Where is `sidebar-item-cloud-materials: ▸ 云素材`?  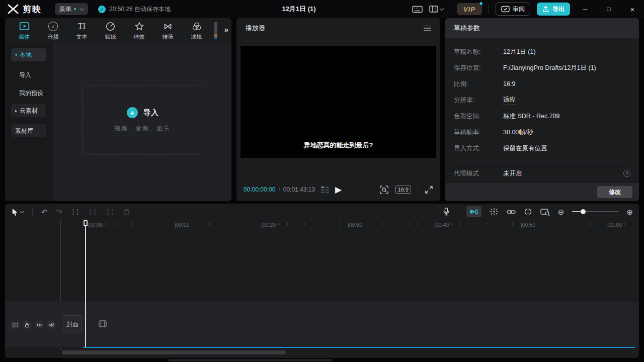 sidebar-item-cloud-materials: ▸ 云素材 is located at coordinates (29, 111).